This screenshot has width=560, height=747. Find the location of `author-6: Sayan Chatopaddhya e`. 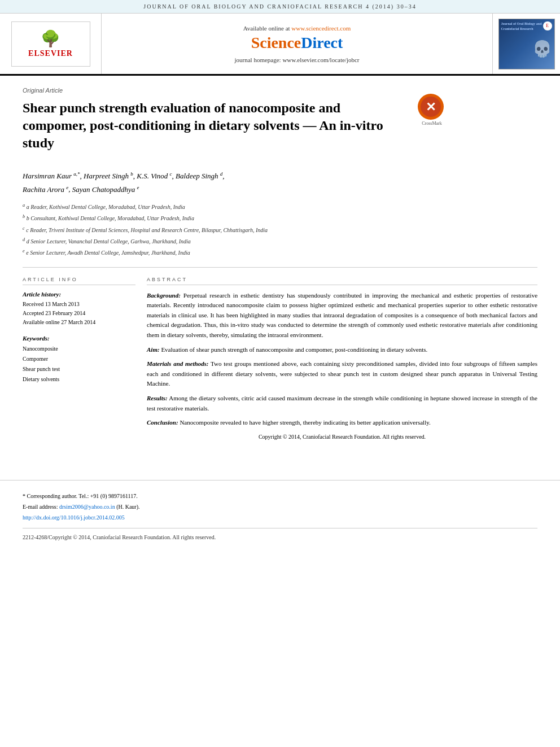

author-6: Sayan Chatopaddhya e is located at coordinates (106, 190).